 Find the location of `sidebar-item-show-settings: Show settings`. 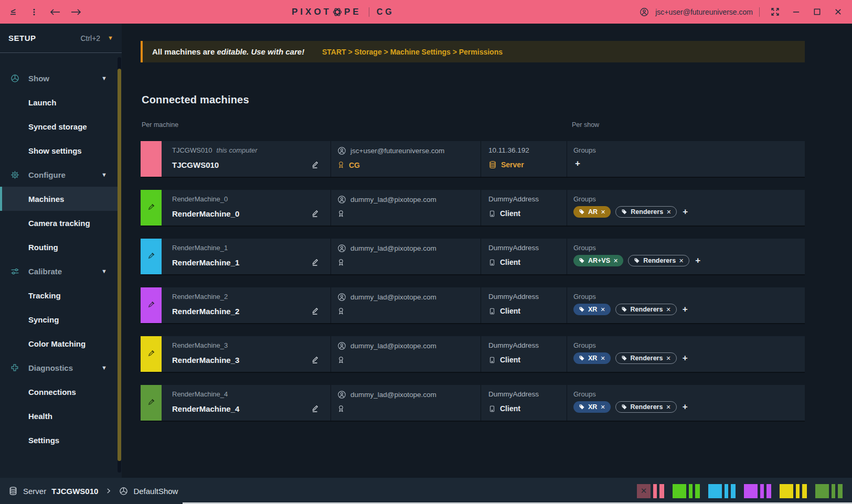

sidebar-item-show-settings: Show settings is located at coordinates (59, 151).